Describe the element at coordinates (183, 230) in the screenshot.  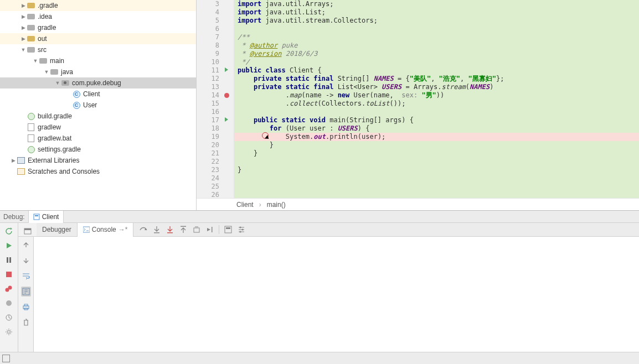
I see `step-out-button` at that location.